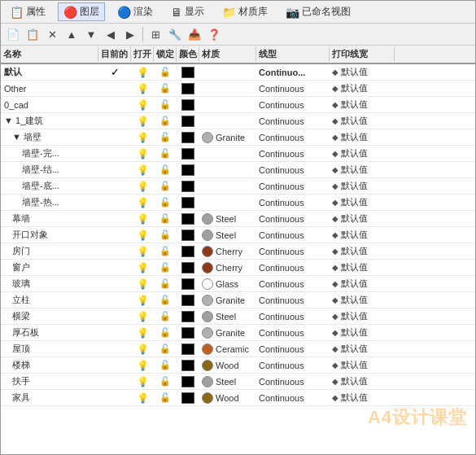 This screenshot has width=476, height=455. I want to click on filter-btn: ⊞, so click(155, 34).